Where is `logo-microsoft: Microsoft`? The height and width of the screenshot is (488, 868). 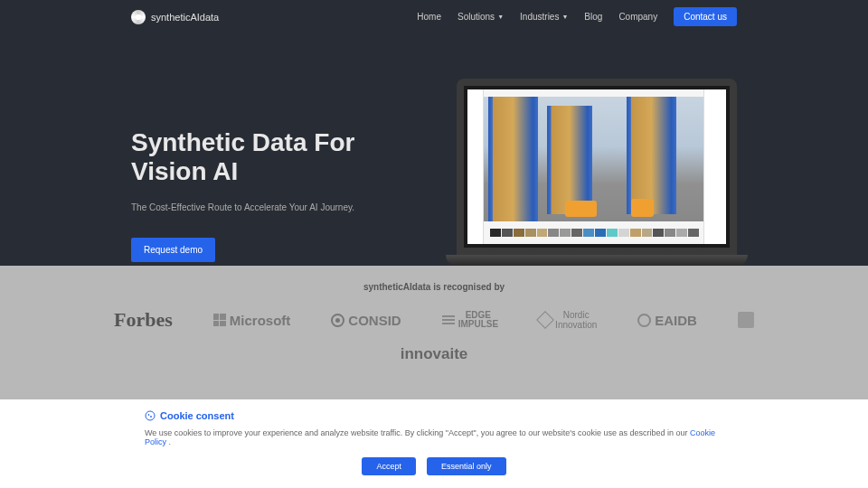
logo-microsoft: Microsoft is located at coordinates (252, 320).